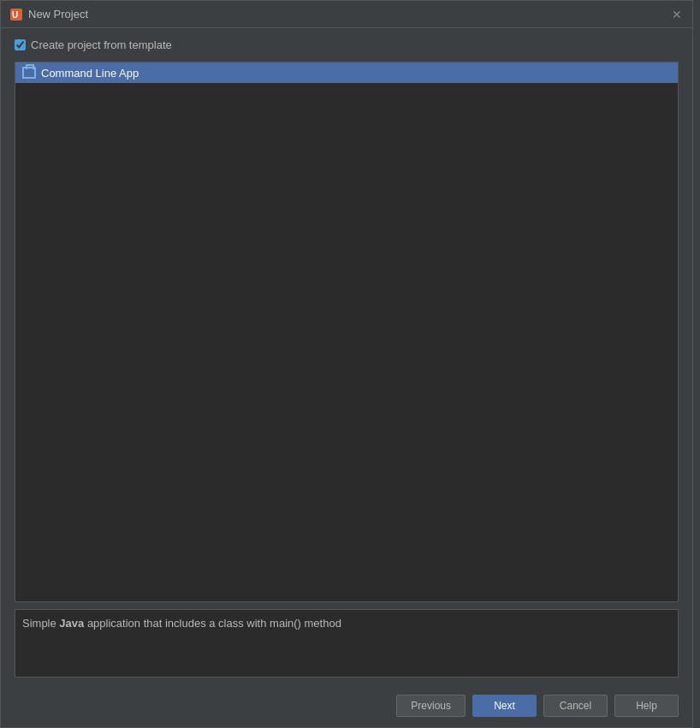  What do you see at coordinates (181, 623) in the screenshot?
I see `description-text: Simple Java application that includes a …` at bounding box center [181, 623].